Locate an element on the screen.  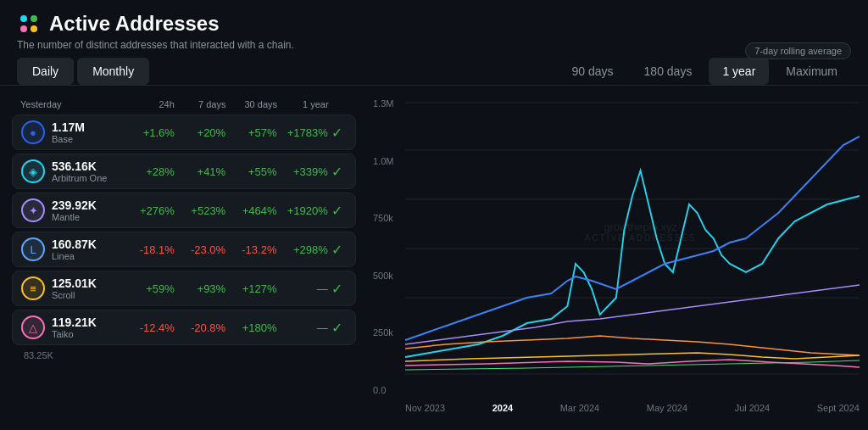
rolling-badge: 7-day rolling average is located at coordinates (798, 51).